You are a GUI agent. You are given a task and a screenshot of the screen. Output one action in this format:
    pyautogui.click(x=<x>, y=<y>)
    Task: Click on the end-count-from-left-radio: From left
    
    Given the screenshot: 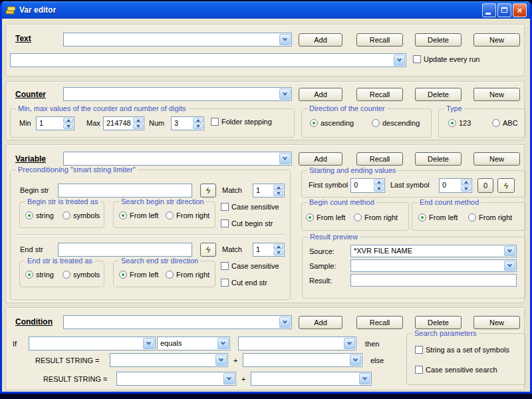 What is the action you would take?
    pyautogui.click(x=438, y=217)
    